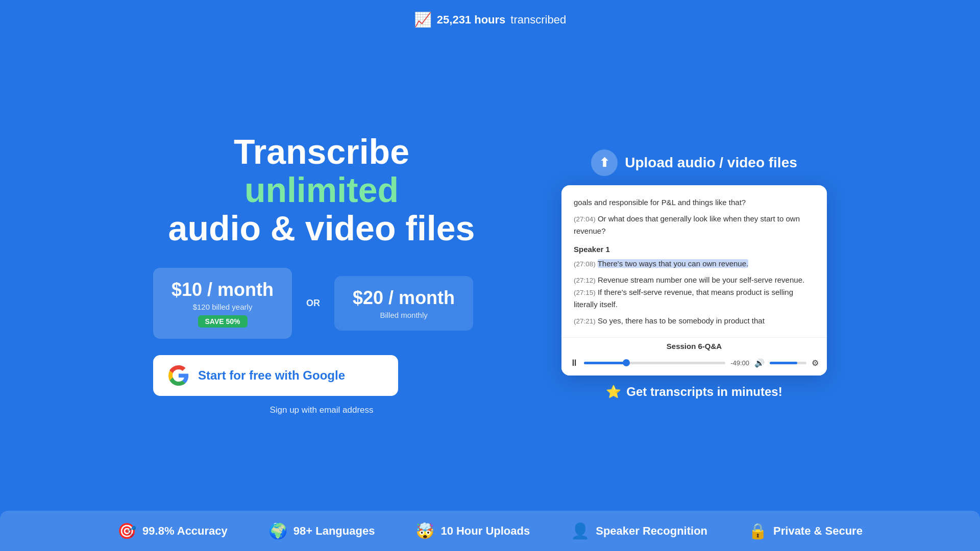  Describe the element at coordinates (538, 20) in the screenshot. I see `hours-label: transcribed` at that location.